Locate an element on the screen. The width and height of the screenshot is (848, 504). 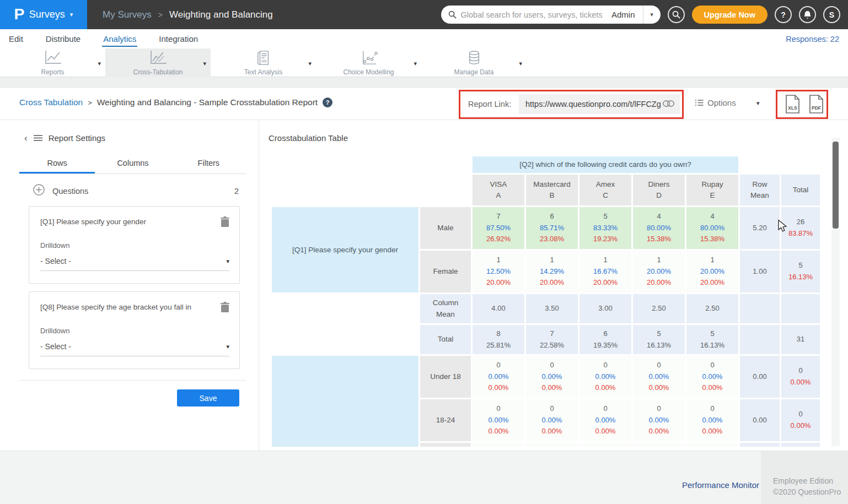
row-total-cell: 516.13% is located at coordinates (801, 272).